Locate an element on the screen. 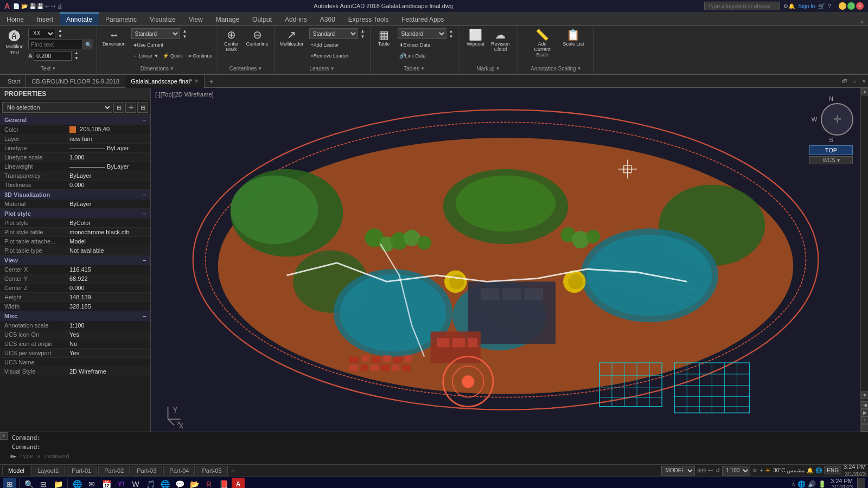 Image resolution: width=868 pixels, height=488 pixels. layout-tab-model: Model is located at coordinates (16, 471).